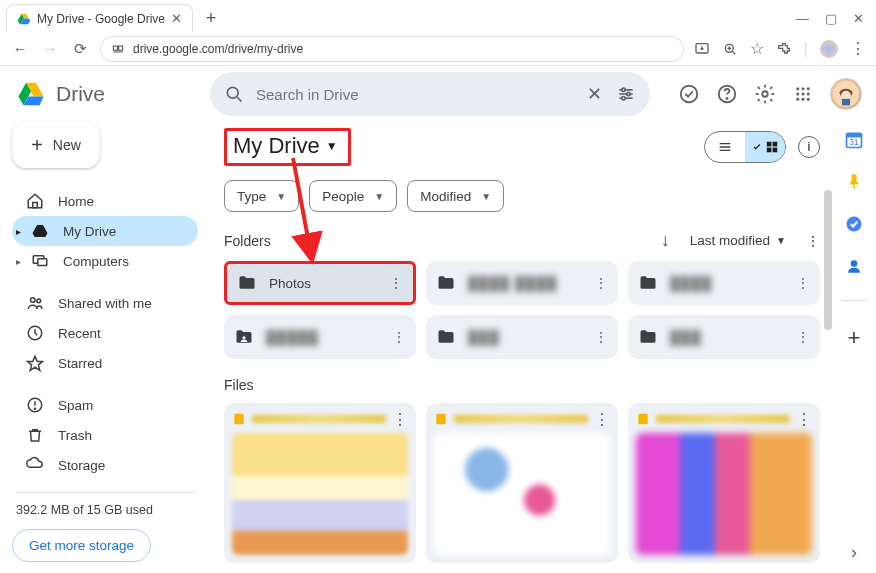  I want to click on sidebar-item-spam: Spam, so click(105, 405).